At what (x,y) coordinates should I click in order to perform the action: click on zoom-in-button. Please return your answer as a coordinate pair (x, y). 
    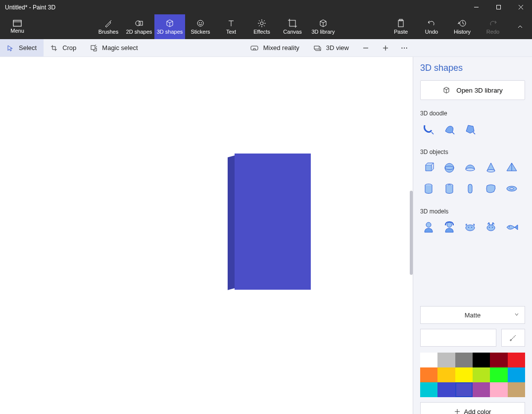
    Looking at the image, I should click on (386, 48).